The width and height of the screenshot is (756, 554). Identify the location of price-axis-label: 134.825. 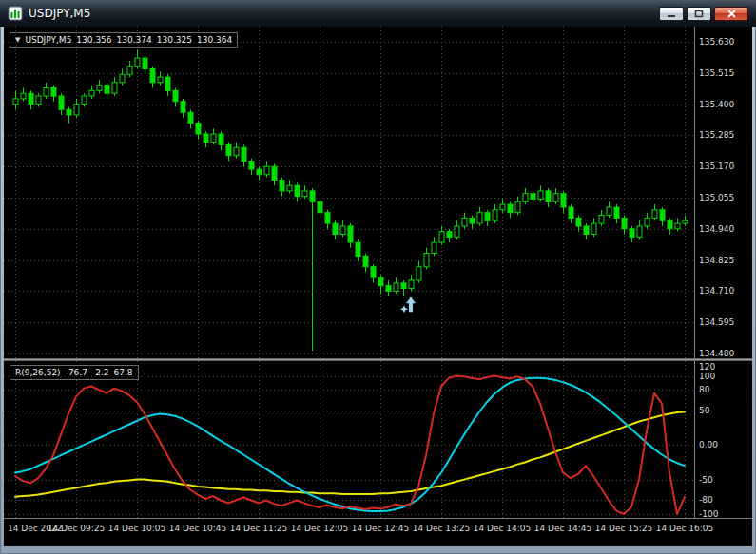
(717, 260).